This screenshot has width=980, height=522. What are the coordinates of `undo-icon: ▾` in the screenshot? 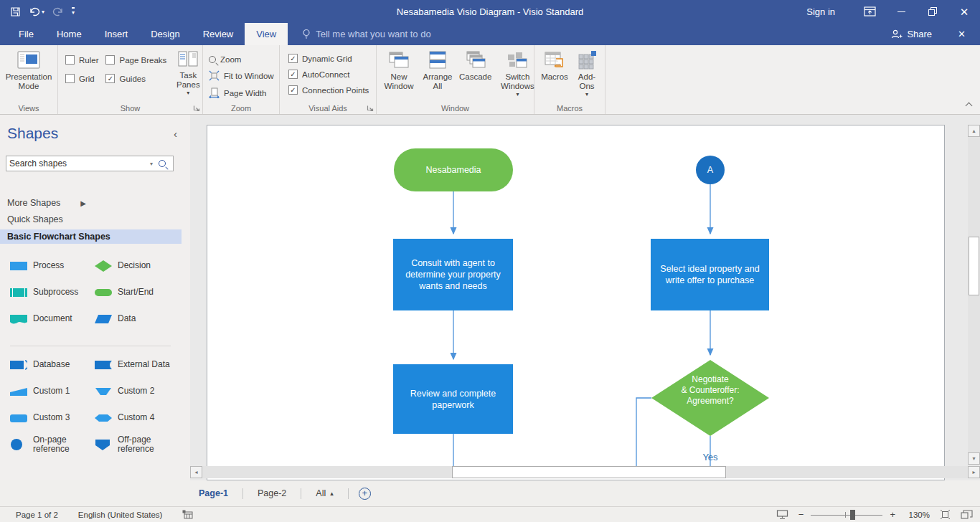 It's located at (37, 11).